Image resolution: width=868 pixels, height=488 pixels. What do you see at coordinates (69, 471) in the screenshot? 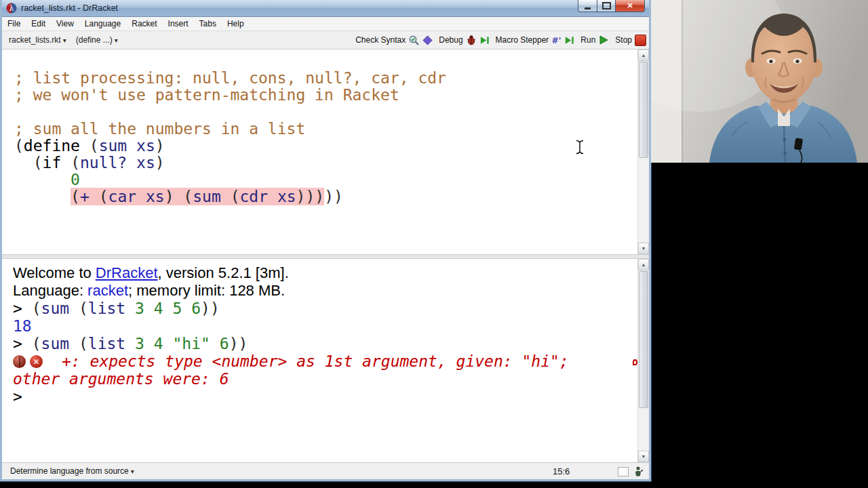
I see `language-selector-label: Determine language from source` at bounding box center [69, 471].